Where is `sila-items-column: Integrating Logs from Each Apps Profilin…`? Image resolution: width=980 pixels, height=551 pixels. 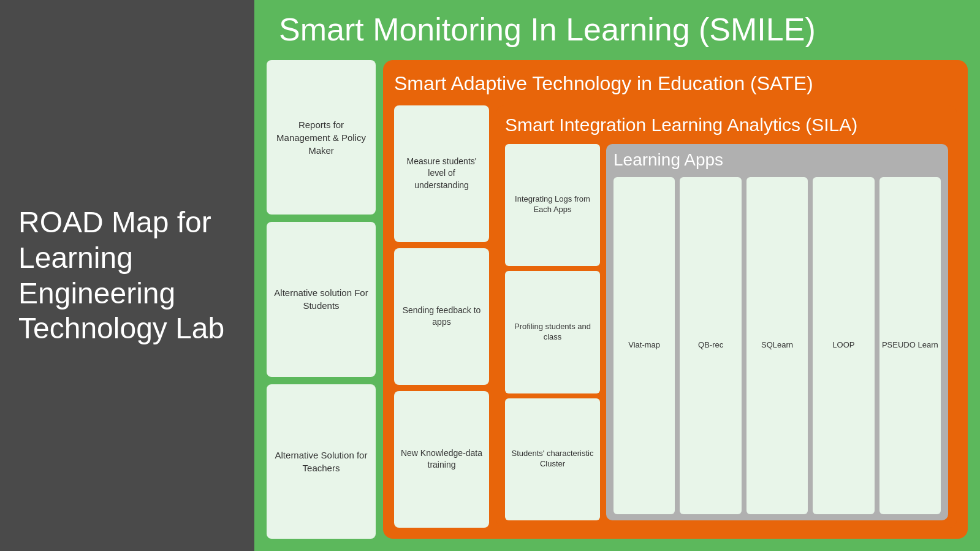 sila-items-column: Integrating Logs from Each Apps Profilin… is located at coordinates (553, 332).